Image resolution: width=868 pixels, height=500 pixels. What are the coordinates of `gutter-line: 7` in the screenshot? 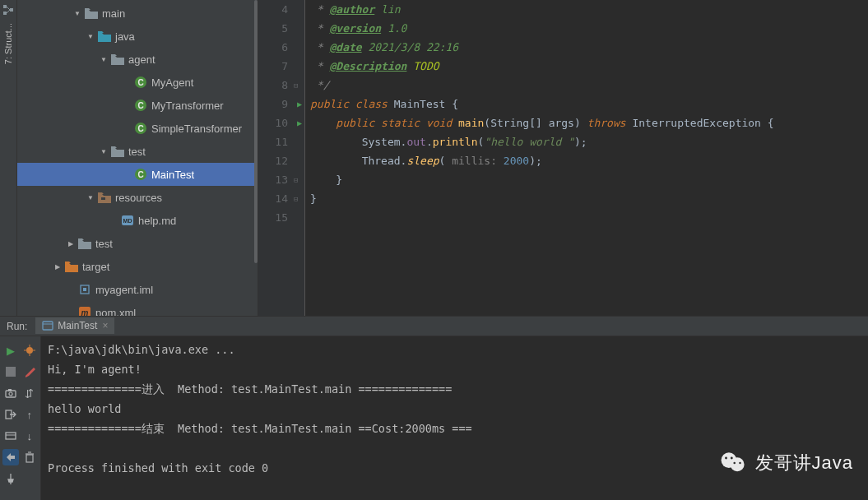 It's located at (281, 66).